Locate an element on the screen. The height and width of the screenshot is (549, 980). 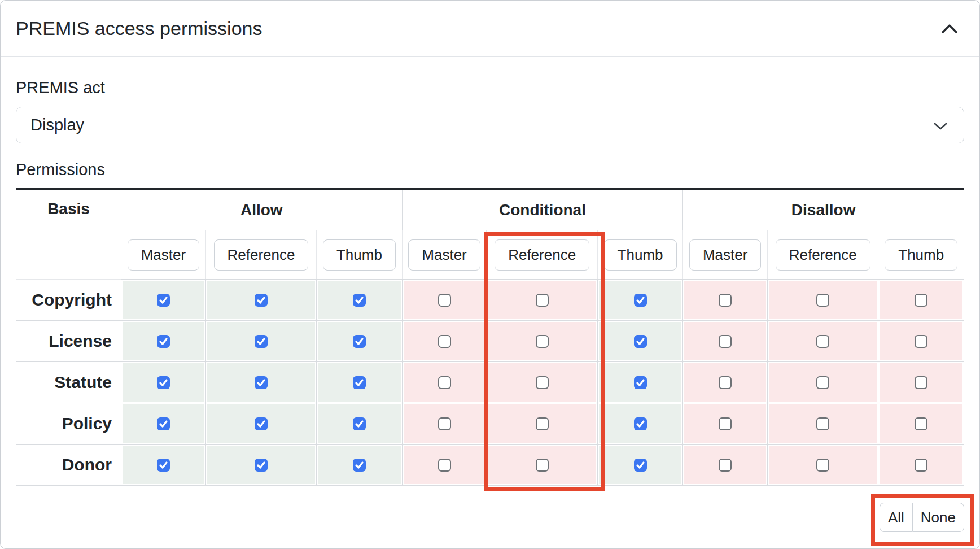
column-button-allow-reference: Reference is located at coordinates (261, 255).